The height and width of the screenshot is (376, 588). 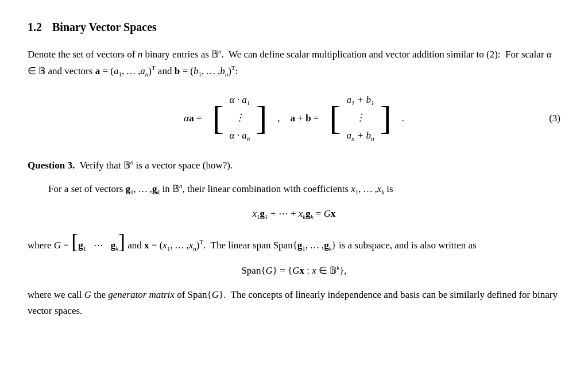 I want to click on period-after-matrix: ., so click(x=403, y=118).